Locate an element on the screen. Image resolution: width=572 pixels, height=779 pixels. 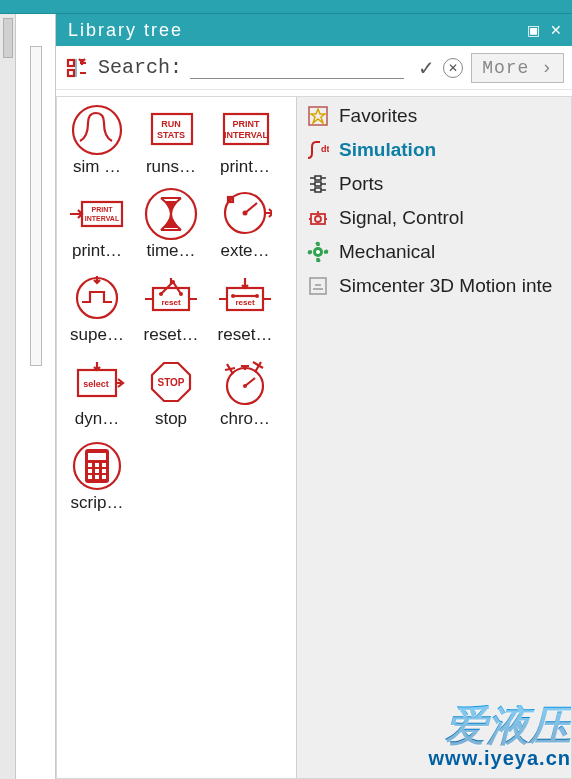
vertical-ruler-strip is located at coordinates (36, 396).